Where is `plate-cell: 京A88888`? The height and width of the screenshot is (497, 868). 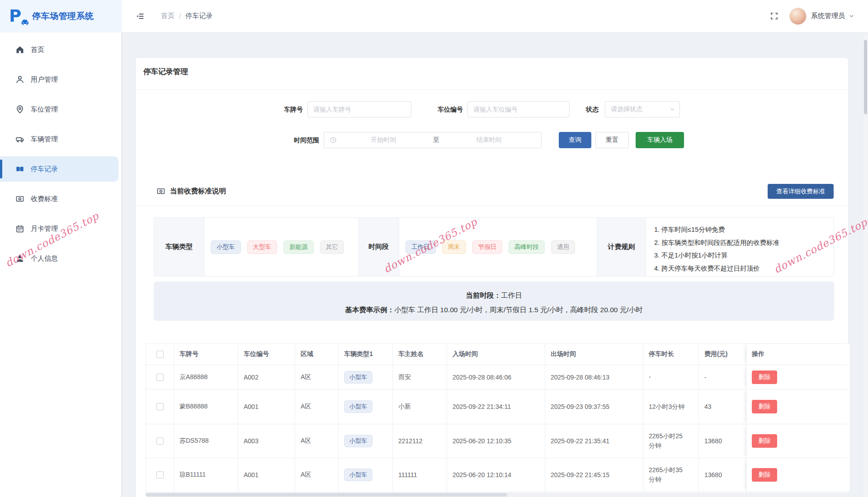 plate-cell: 京A88888 is located at coordinates (206, 377).